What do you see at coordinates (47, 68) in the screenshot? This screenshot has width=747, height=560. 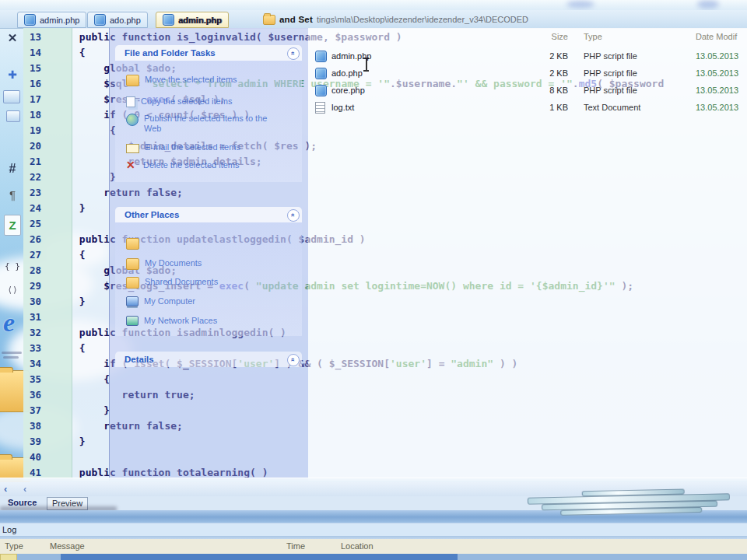 I see `line-number: 15` at bounding box center [47, 68].